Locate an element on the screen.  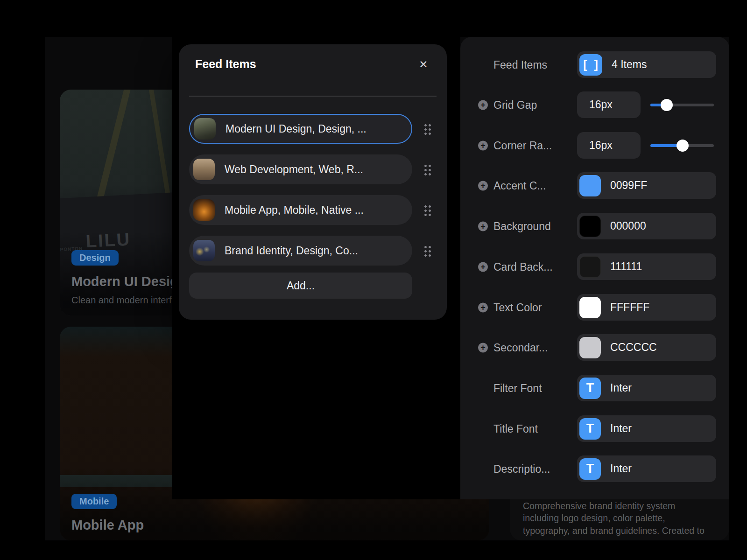
corner-radius-slider is located at coordinates (682, 146).